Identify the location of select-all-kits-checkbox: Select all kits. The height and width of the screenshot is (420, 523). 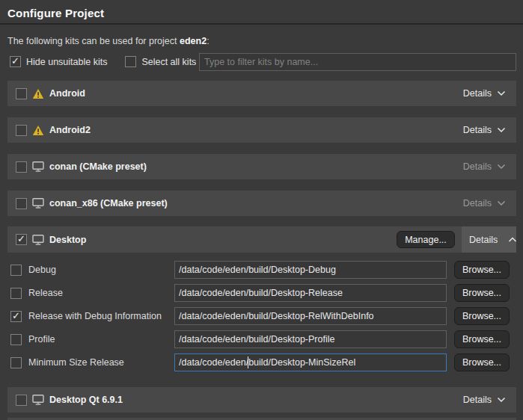
(160, 61).